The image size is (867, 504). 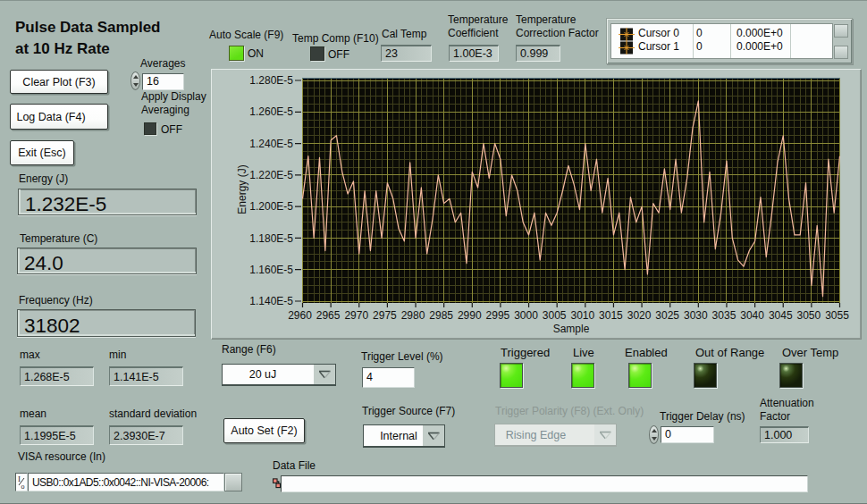 I want to click on svg-text: 2965, so click(x=329, y=315).